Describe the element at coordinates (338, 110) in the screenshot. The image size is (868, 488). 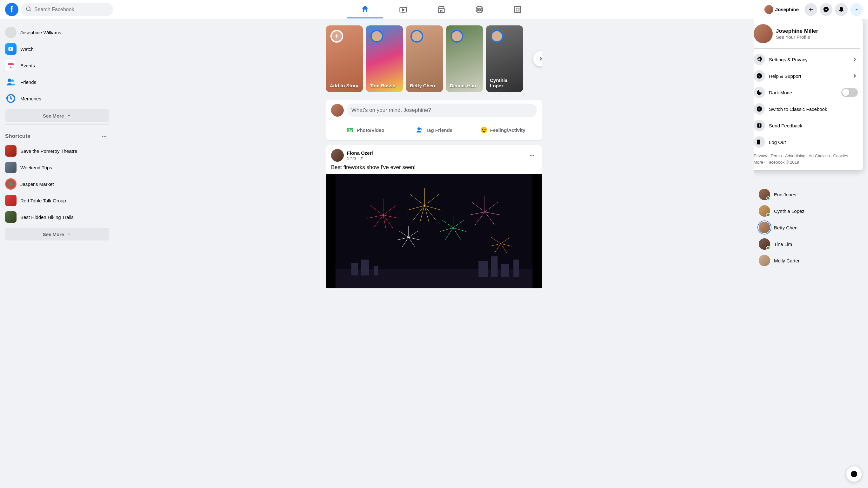
I see `composer-avatar` at that location.